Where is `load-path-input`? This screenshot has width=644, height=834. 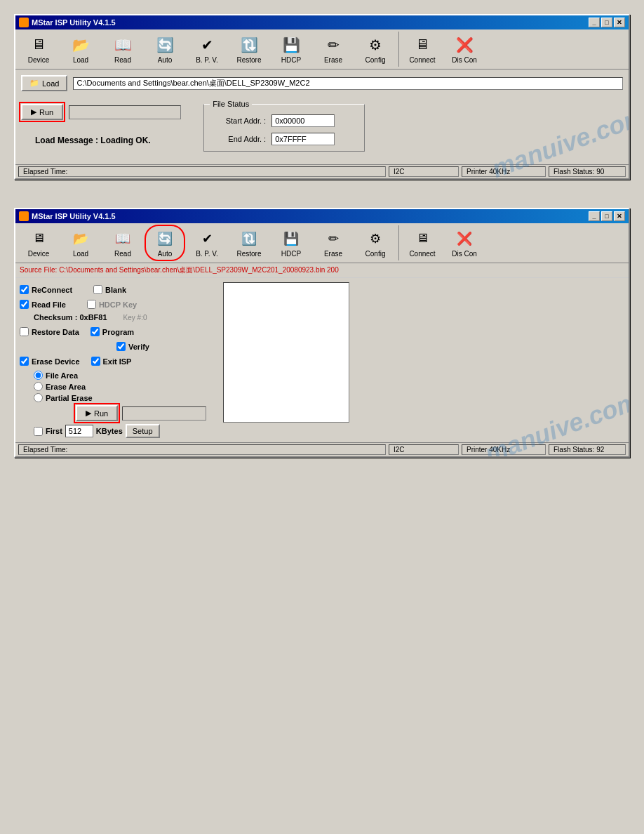 load-path-input is located at coordinates (348, 84).